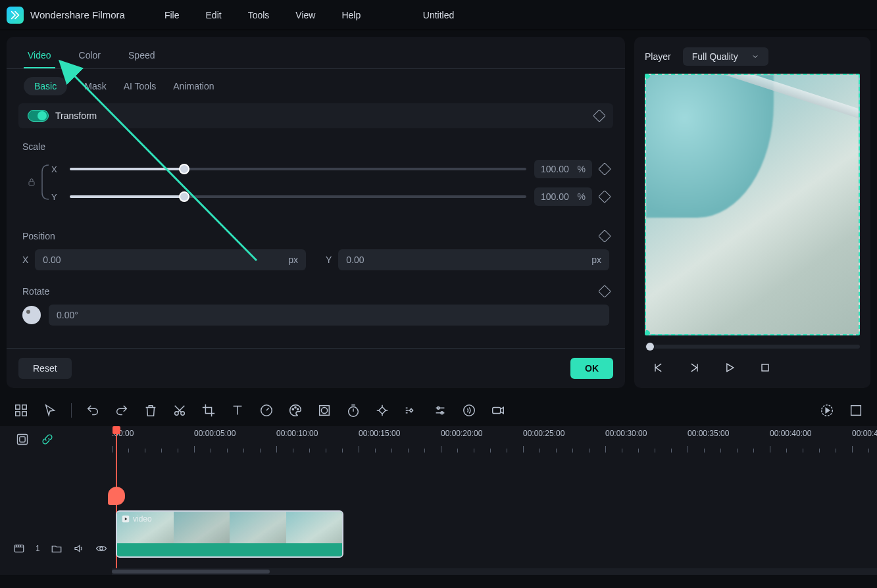 The height and width of the screenshot is (588, 877). What do you see at coordinates (214, 15) in the screenshot?
I see `menu-edit: Edit` at bounding box center [214, 15].